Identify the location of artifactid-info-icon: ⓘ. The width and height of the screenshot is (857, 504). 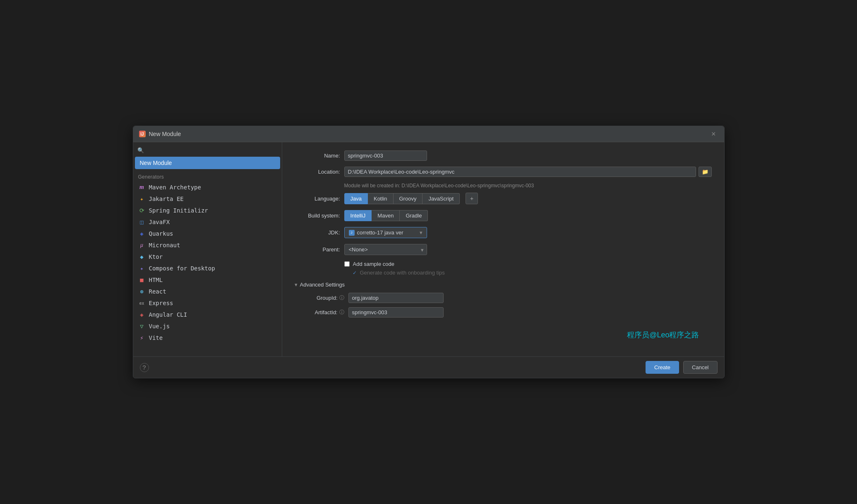
(342, 313).